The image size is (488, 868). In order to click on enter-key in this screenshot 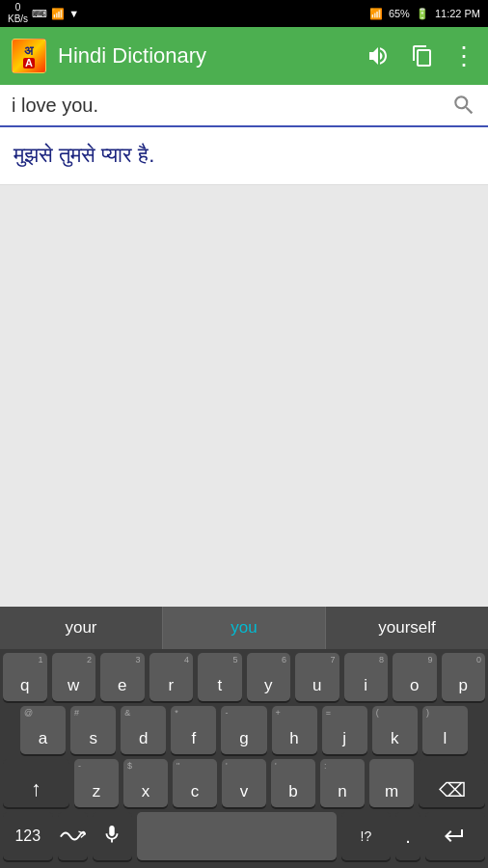, I will do `click(455, 836)`.